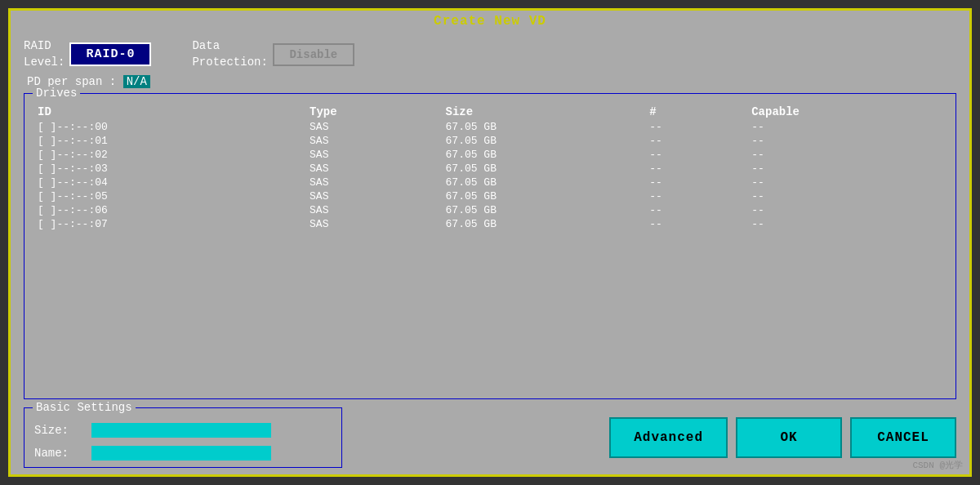 This screenshot has height=485, width=980. Describe the element at coordinates (59, 453) in the screenshot. I see `name-label: Name:` at that location.